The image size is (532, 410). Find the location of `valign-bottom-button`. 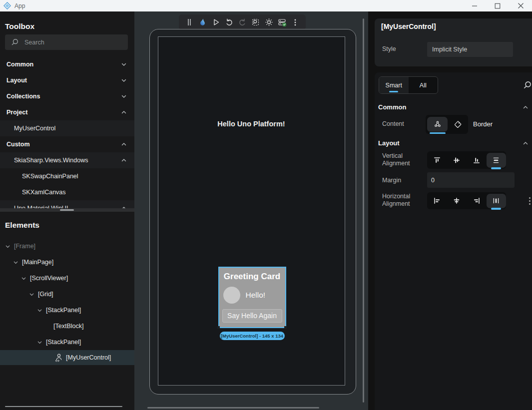

valign-bottom-button is located at coordinates (477, 160).